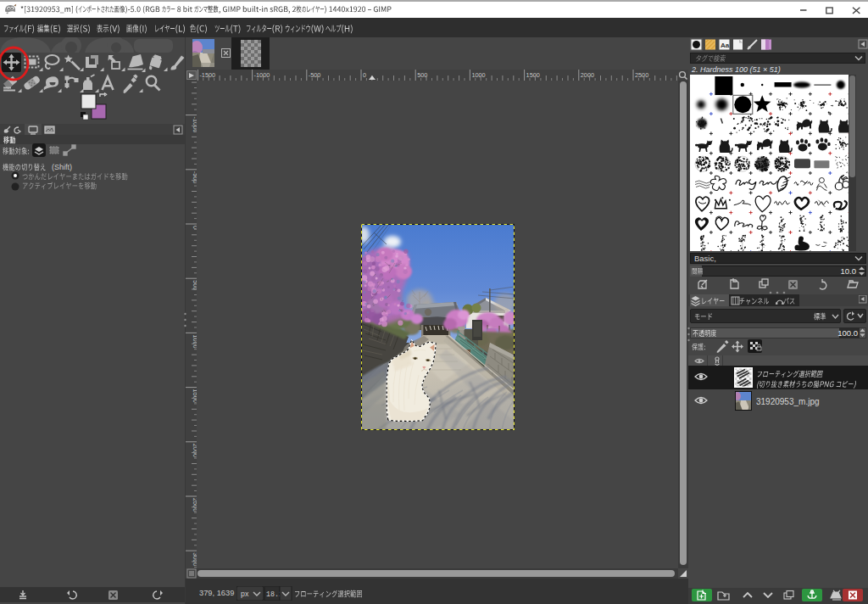 The height and width of the screenshot is (604, 868). I want to click on svg-text: Aa, so click(726, 46).